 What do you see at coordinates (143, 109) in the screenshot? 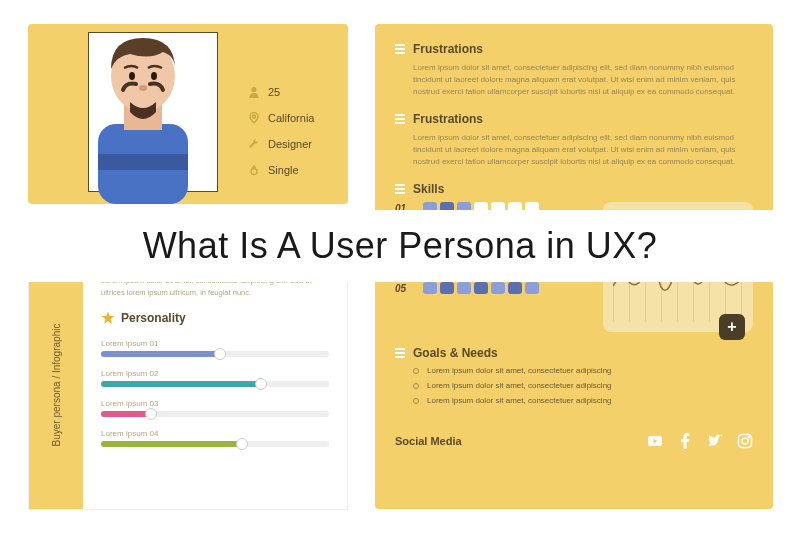
I see `avatar-illustration` at bounding box center [143, 109].